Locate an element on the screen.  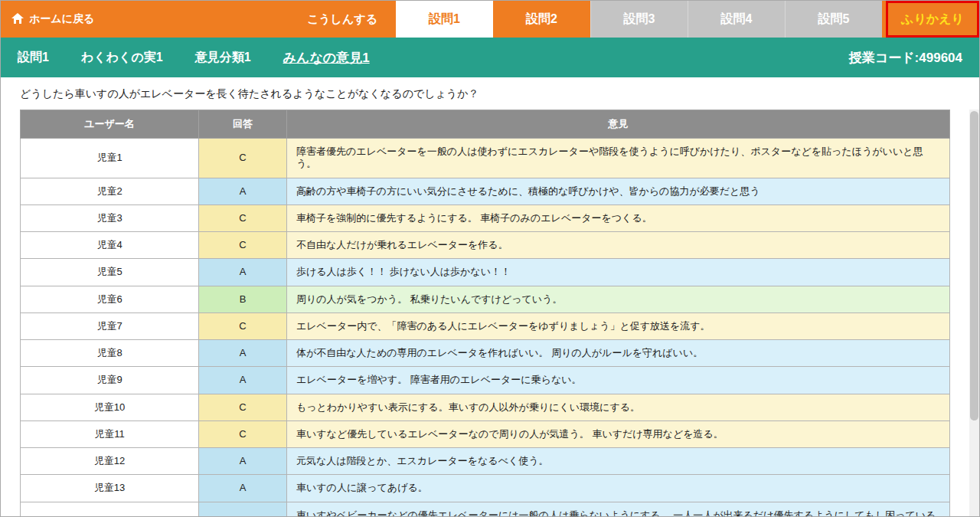
opinion-cell: 車椅子を強制的に優先するようにする。 車椅子のみのエレベーターをつくる。 is located at coordinates (619, 218).